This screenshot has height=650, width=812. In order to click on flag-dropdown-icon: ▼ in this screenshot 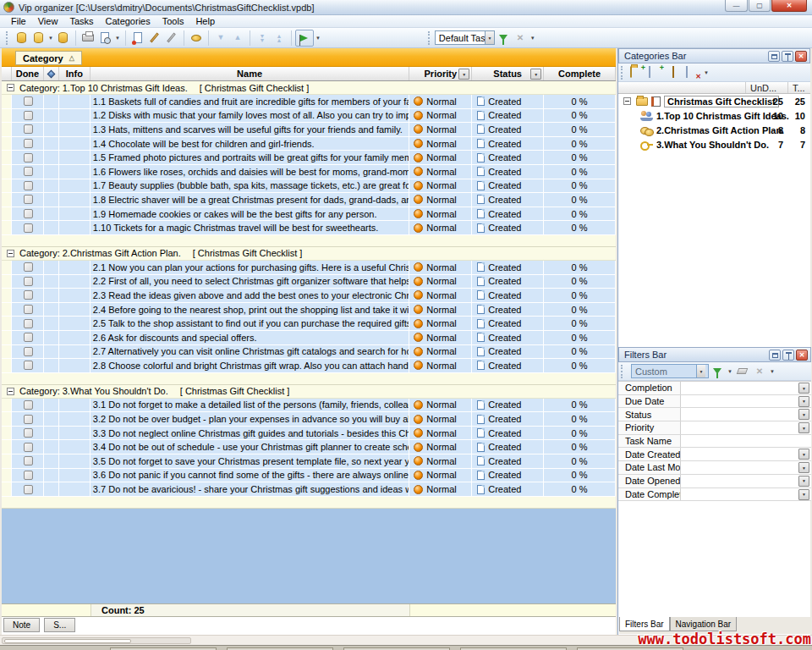, I will do `click(318, 38)`.